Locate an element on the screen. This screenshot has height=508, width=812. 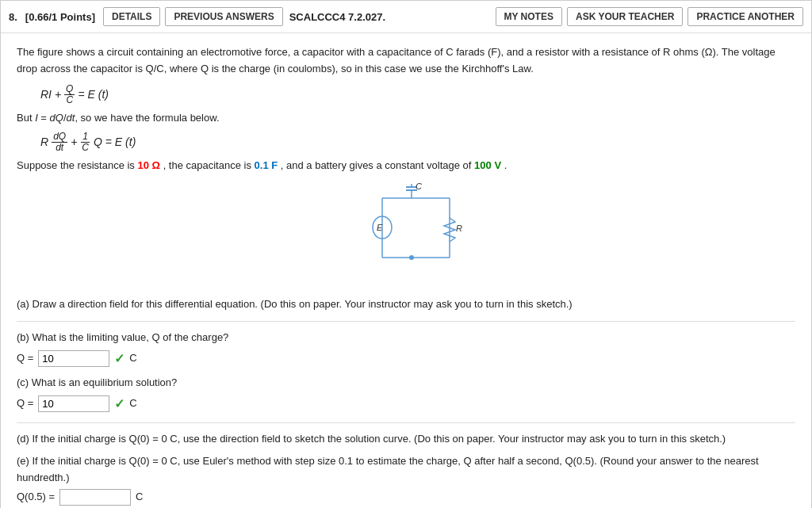
problem-number: 8. is located at coordinates (13, 17).